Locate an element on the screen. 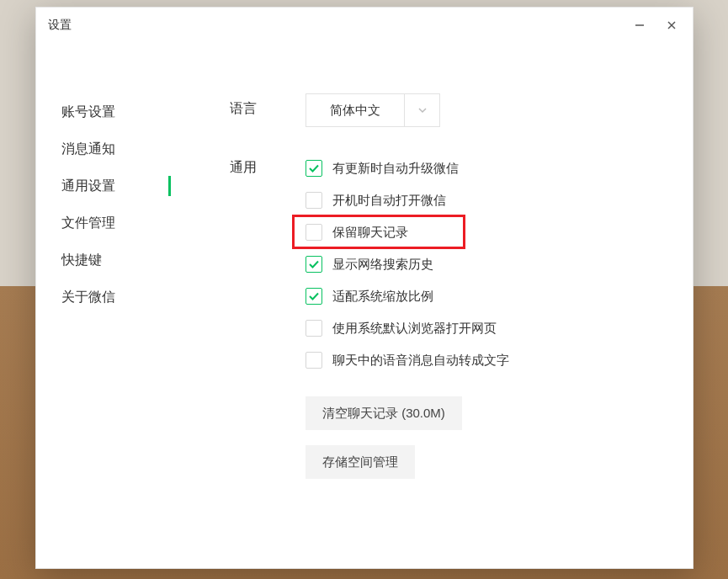  language-dropdown: 简体中文 is located at coordinates (373, 110).